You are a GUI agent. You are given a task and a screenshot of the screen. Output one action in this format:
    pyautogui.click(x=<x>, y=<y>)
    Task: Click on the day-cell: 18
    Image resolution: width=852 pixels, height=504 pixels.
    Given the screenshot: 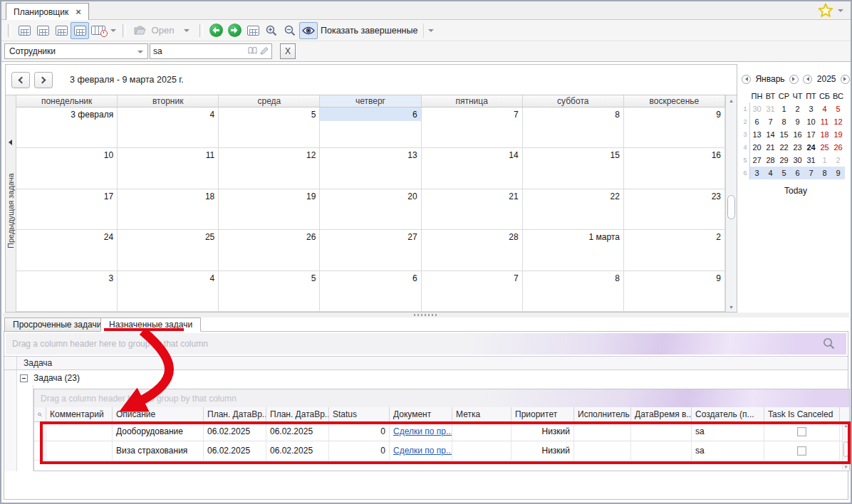 What is the action you would take?
    pyautogui.click(x=168, y=209)
    